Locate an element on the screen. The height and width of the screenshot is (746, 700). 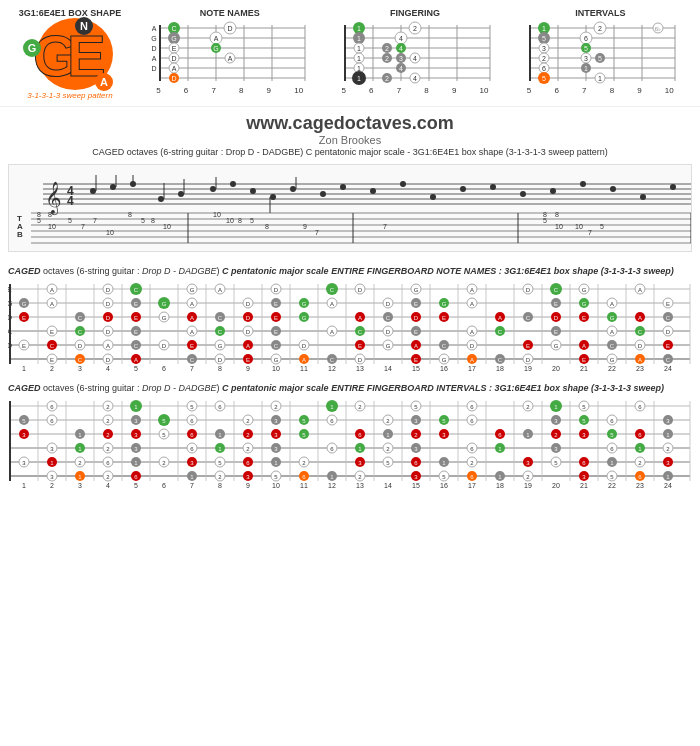
fingering-svg: 1 2 1 4 1 2 4 1 2 3 4 is located at coordinates (415, 52).